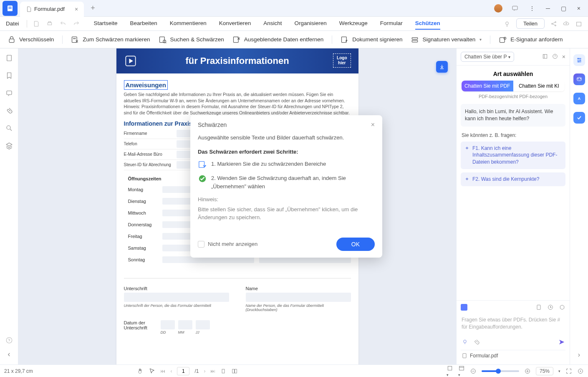  Describe the element at coordinates (513, 96) in the screenshot. I see `ai-sub: PDF-bezogen/nicht PDF-bezogen` at that location.